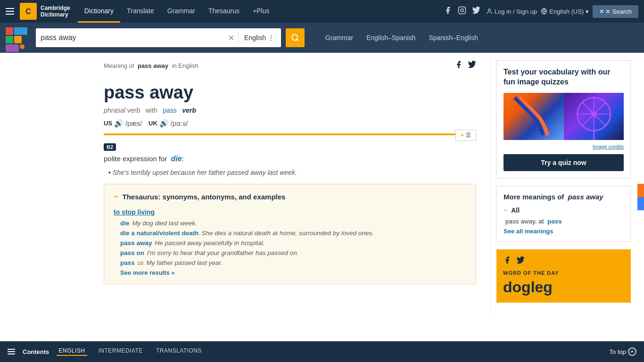  Describe the element at coordinates (564, 147) in the screenshot. I see `image-credits-link: Image credits` at that location.